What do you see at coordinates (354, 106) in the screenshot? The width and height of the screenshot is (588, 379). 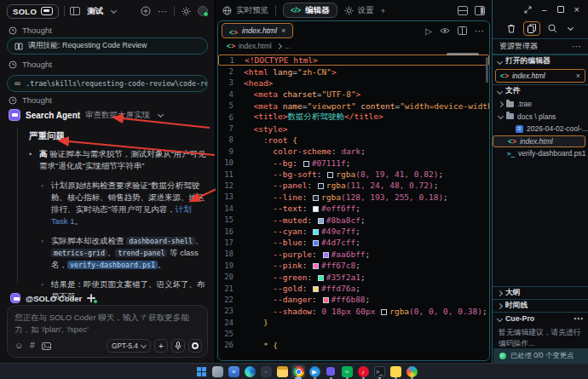 I see `code-line: 5 <meta name="viewport" content="width=d…` at bounding box center [354, 106].